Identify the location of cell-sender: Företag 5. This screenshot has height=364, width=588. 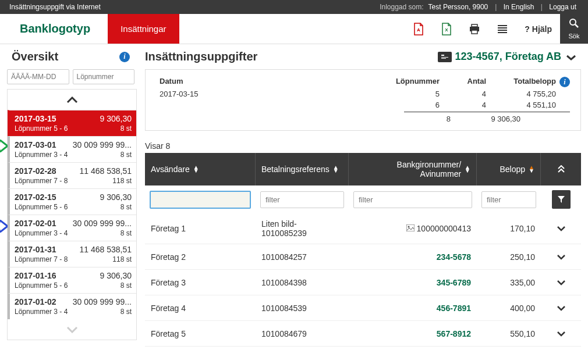
(200, 334).